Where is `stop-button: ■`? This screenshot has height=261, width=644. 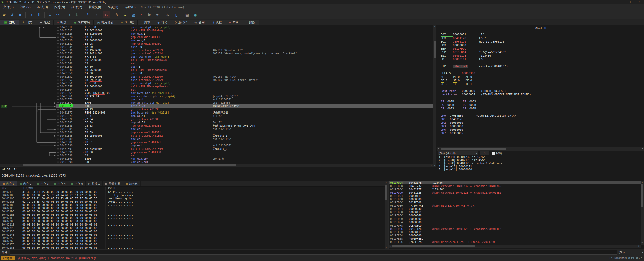
stop-button: ■ is located at coordinates (20, 15).